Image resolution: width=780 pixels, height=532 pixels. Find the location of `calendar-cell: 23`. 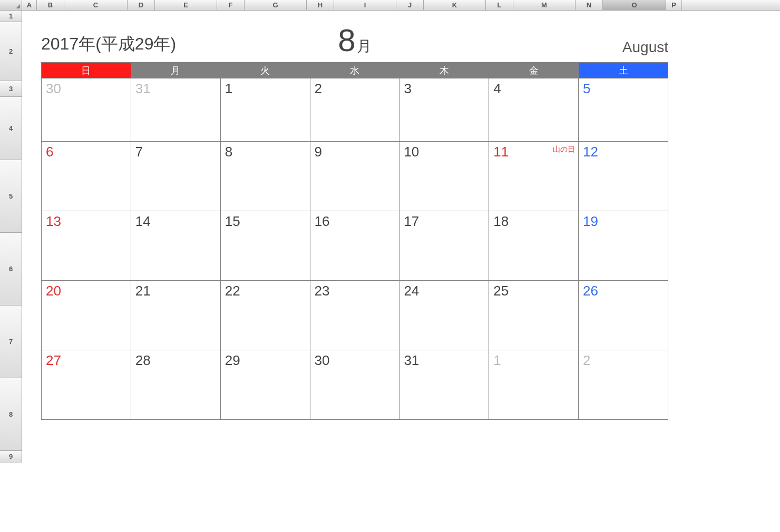

calendar-cell: 23 is located at coordinates (355, 316).